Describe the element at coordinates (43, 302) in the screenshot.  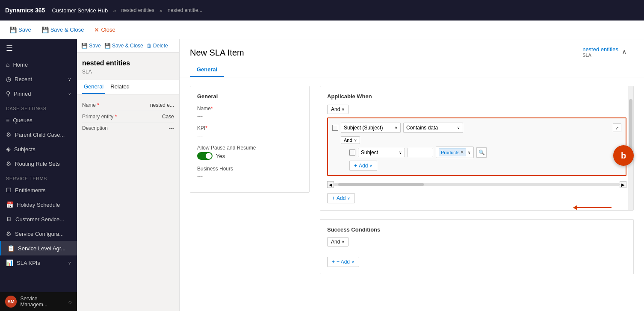
I see `user-label: Service Managem...` at that location.